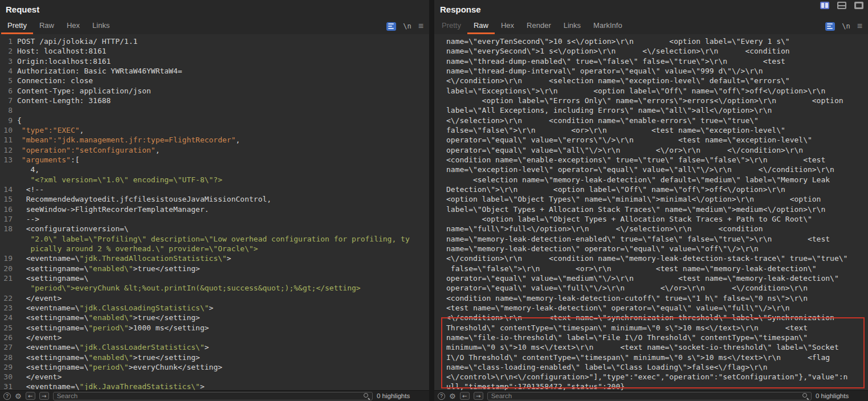  Describe the element at coordinates (7, 358) in the screenshot. I see `line-number: 28` at that location.